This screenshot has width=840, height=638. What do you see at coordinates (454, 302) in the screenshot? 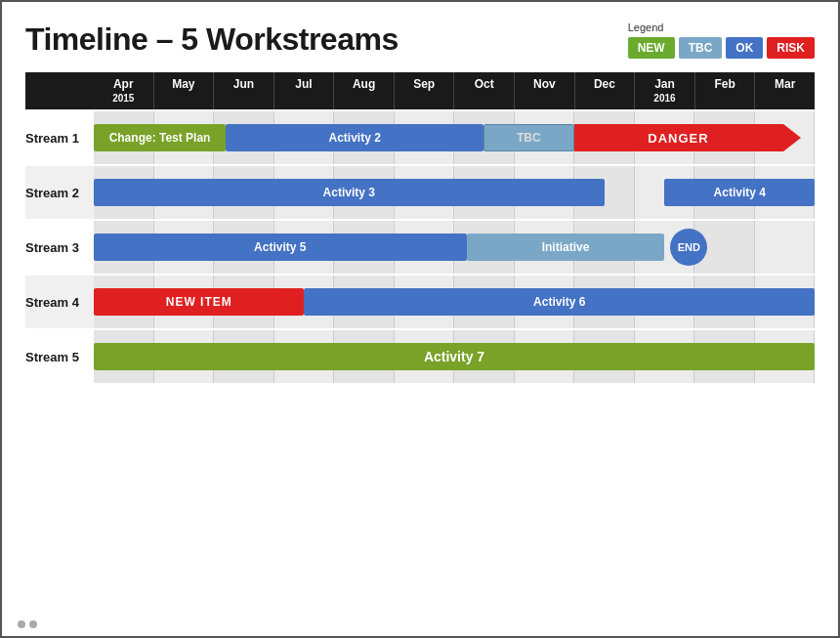
I see `stream4-cells: NEW ITEM Activity 6` at bounding box center [454, 302].